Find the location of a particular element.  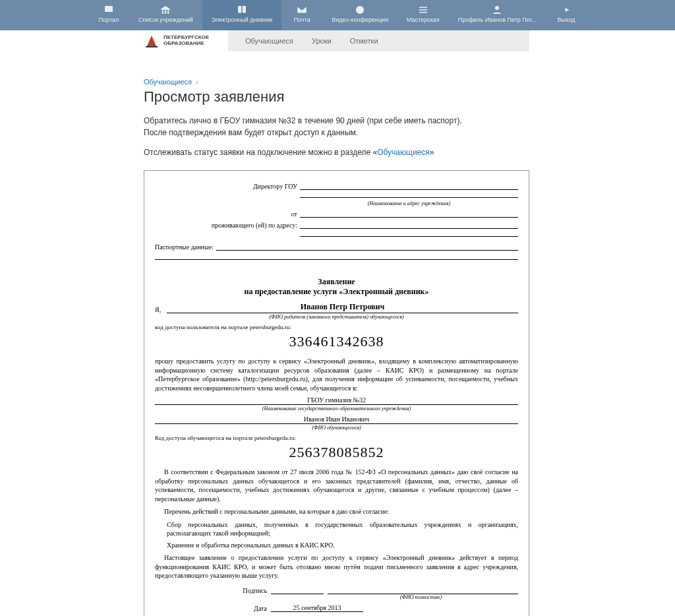

desc-block: Обратитесь лично в ГБОУ гимназия №32 в т… is located at coordinates (336, 127).